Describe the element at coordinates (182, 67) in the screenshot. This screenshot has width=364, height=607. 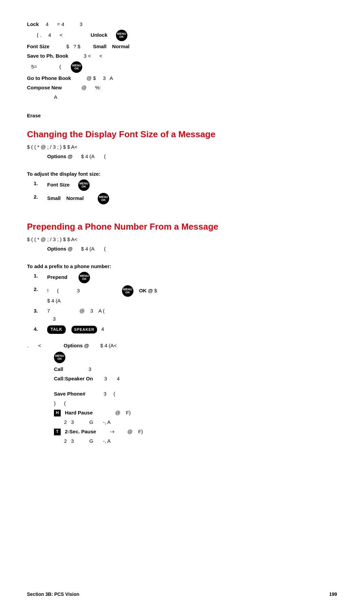
I see `line-5eq: 5= ( MENUOK` at that location.